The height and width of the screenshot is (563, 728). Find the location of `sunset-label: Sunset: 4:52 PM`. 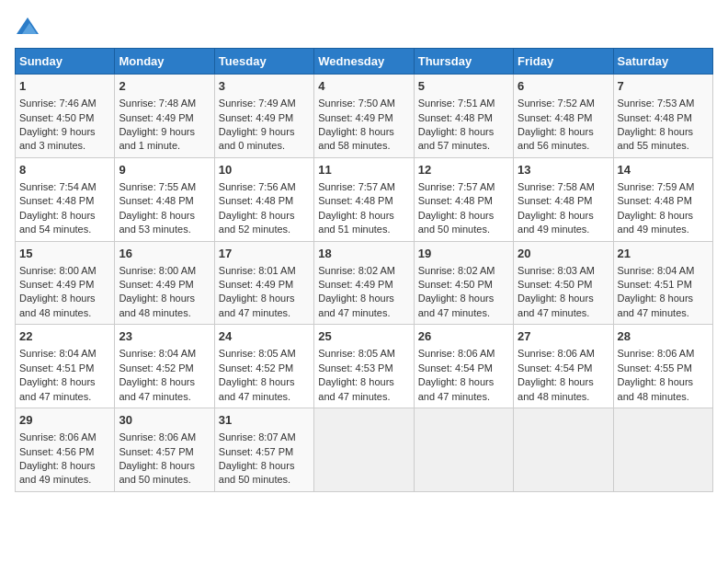

sunset-label: Sunset: 4:52 PM is located at coordinates (256, 368).